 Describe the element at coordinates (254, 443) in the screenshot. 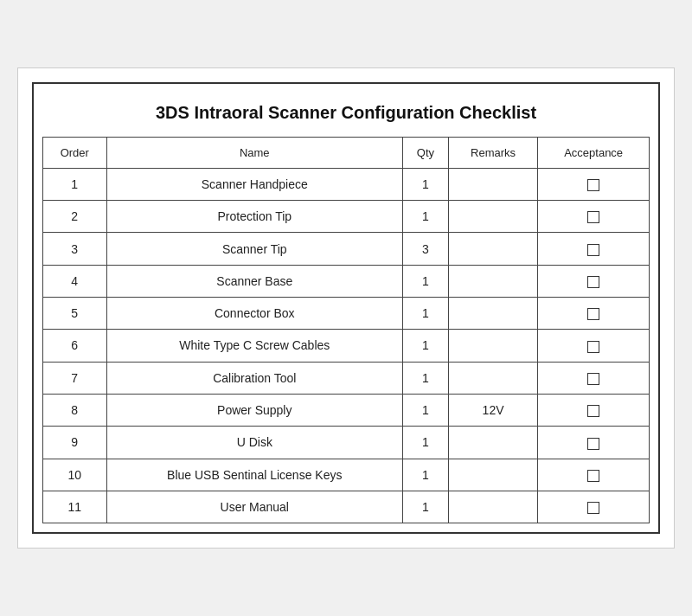

I see `cell-name: U Disk` at that location.